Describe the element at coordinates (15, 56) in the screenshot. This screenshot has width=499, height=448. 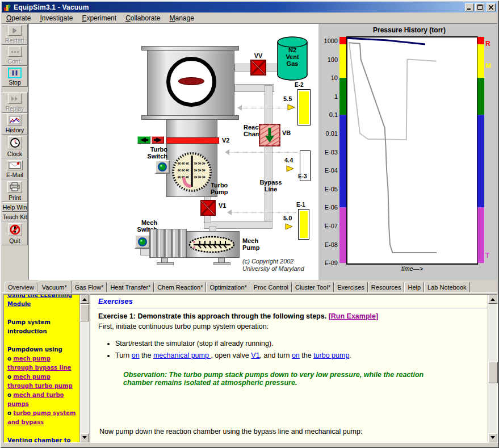
I see `cont--button: Cont.` at that location.